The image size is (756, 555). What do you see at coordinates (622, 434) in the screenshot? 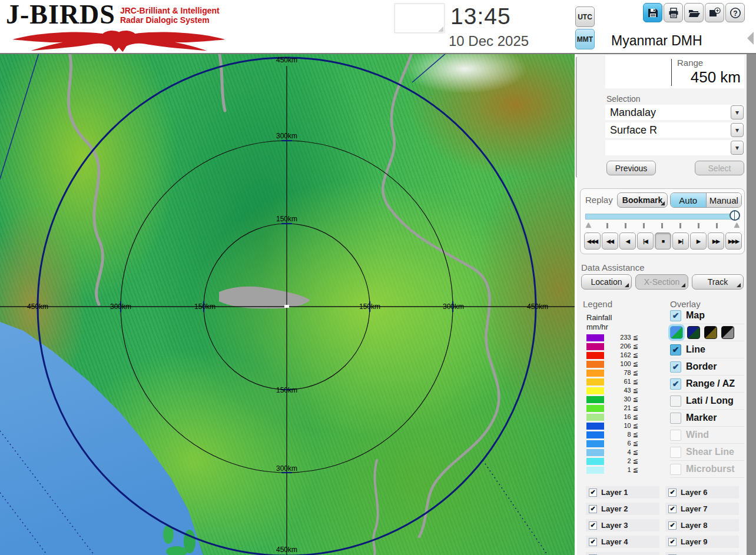
I see `legend-item: 8 ≦` at bounding box center [622, 434].